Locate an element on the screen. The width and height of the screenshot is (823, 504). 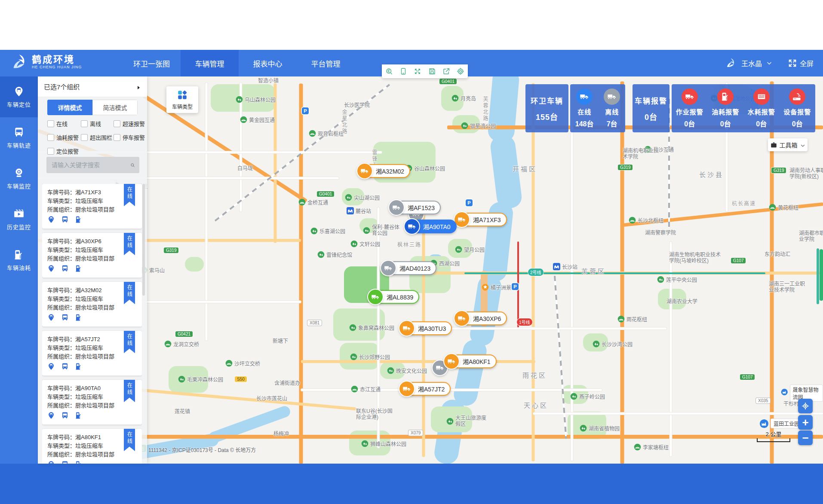
map-label: 长沙县 is located at coordinates (711, 174).